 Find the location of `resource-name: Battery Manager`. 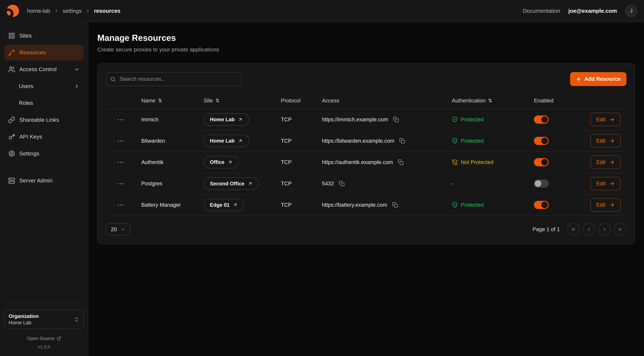

resource-name: Battery Manager is located at coordinates (161, 205).